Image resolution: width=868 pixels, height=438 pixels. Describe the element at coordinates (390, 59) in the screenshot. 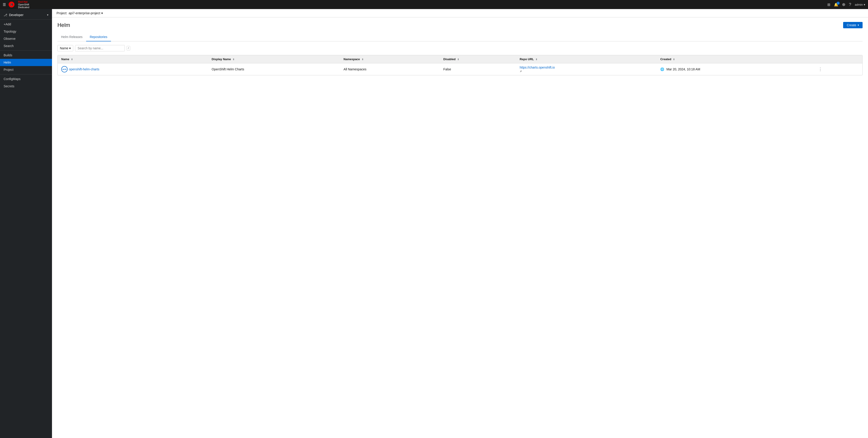

I see `column-namespace: Namespace ⇕` at that location.